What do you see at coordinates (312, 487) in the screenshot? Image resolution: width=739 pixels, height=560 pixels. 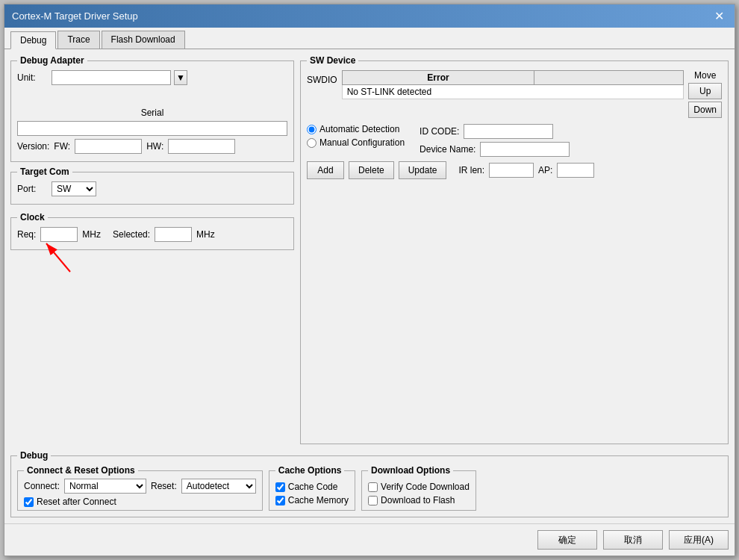 I see `cache-code-row: Cache Code` at bounding box center [312, 487].